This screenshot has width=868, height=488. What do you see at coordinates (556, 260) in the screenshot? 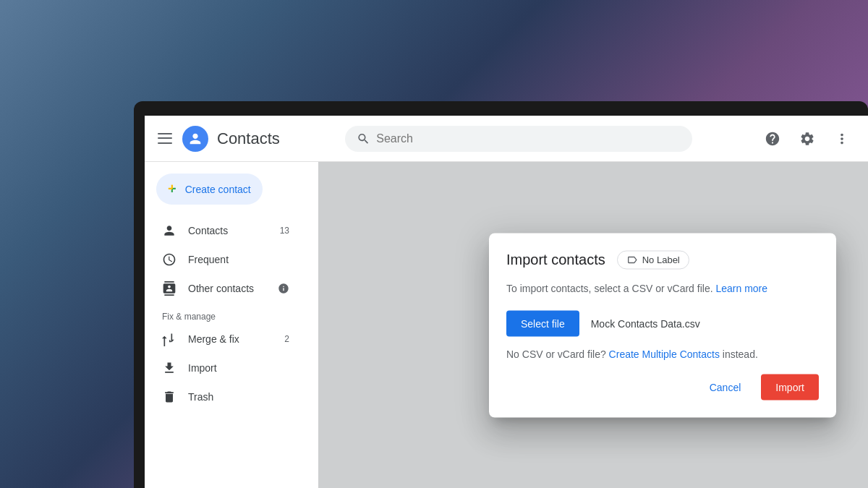
I see `dialog-title: Import contacts` at bounding box center [556, 260].